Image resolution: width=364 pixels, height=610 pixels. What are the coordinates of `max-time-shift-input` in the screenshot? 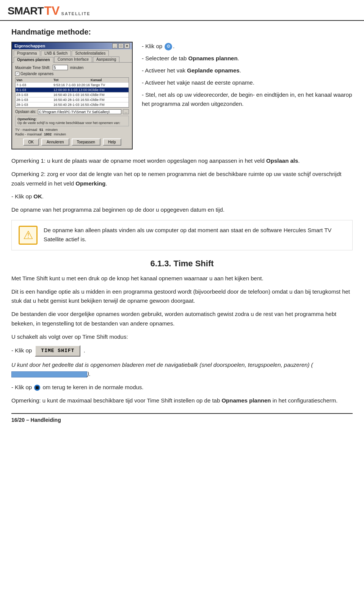 It's located at (60, 68).